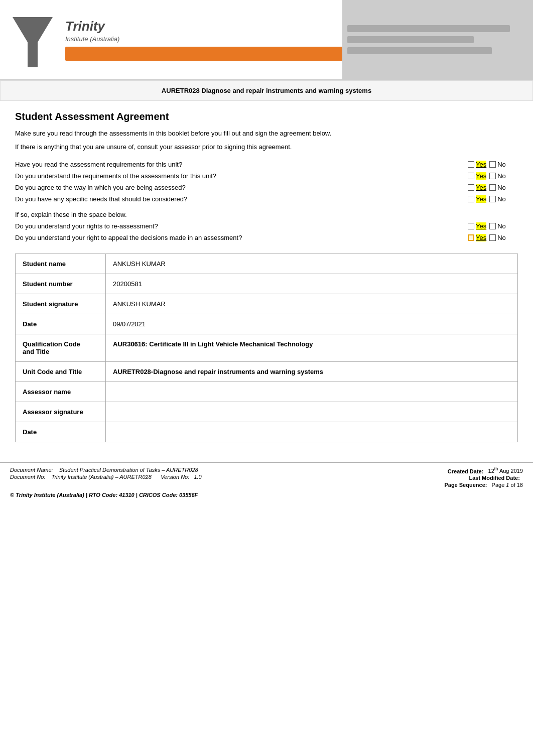 The image size is (533, 756). Describe the element at coordinates (502, 165) in the screenshot. I see `q1-no-text: No` at that location.